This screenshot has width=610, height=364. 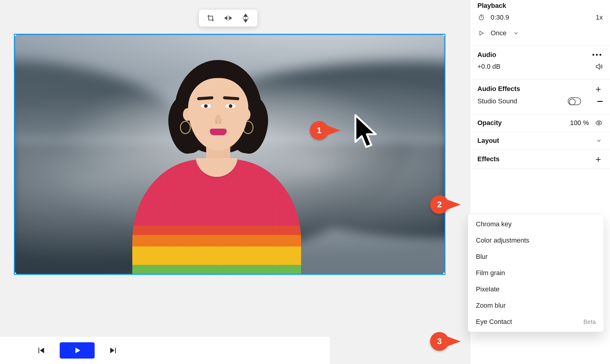 What do you see at coordinates (600, 101) in the screenshot?
I see `remove-audio-effect-button` at bounding box center [600, 101].